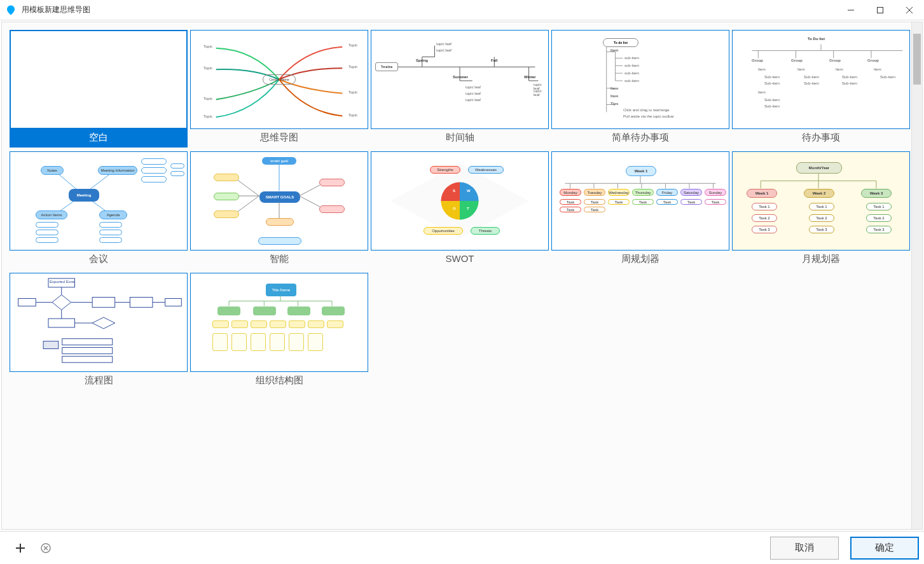 The width and height of the screenshot is (924, 564). What do you see at coordinates (99, 89) in the screenshot?
I see `template-blank: 空白` at bounding box center [99, 89].